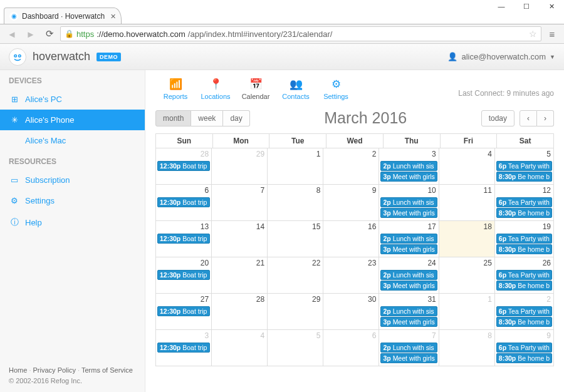 This screenshot has width=564, height=392. What do you see at coordinates (239, 203) in the screenshot?
I see `day-cell: 7` at bounding box center [239, 203].